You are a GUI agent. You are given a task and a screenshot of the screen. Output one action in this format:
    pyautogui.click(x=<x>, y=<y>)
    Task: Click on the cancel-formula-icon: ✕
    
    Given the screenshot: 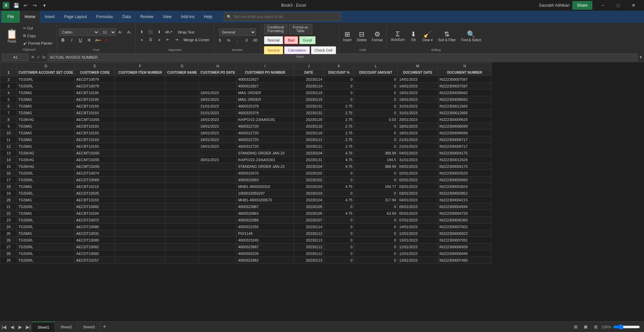 What is the action you would take?
    pyautogui.click(x=33, y=57)
    